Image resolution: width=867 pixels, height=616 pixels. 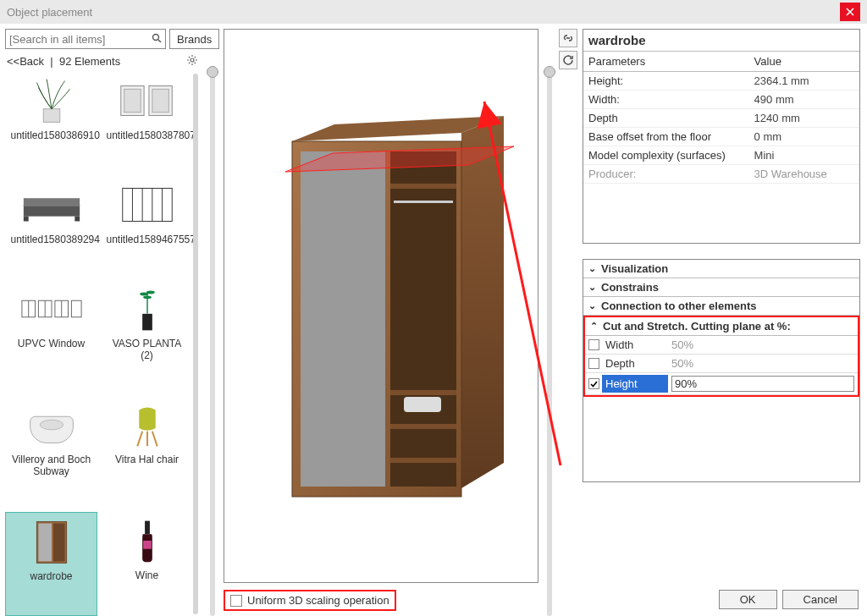 What do you see at coordinates (434, 12) in the screenshot?
I see `titlebar: Object placement` at bounding box center [434, 12].